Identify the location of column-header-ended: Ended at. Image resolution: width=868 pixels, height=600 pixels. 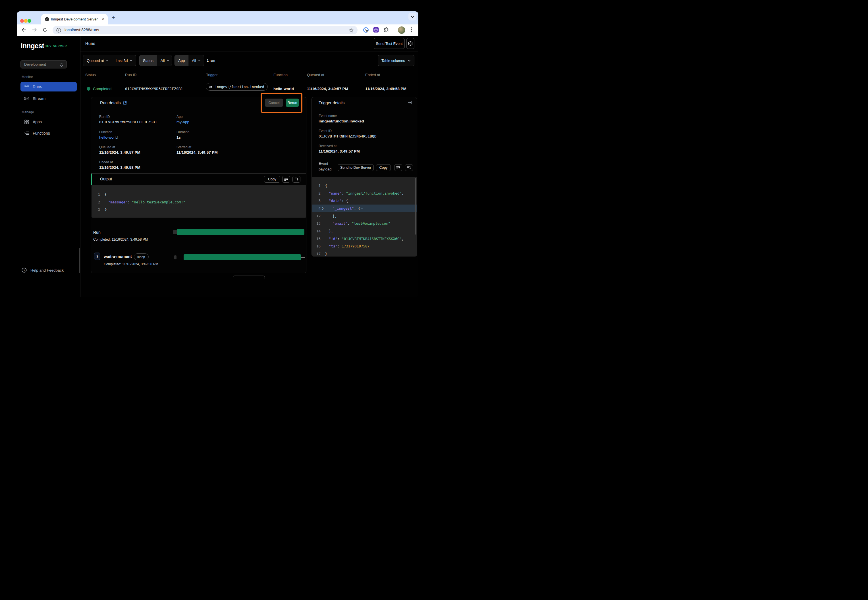
(372, 75).